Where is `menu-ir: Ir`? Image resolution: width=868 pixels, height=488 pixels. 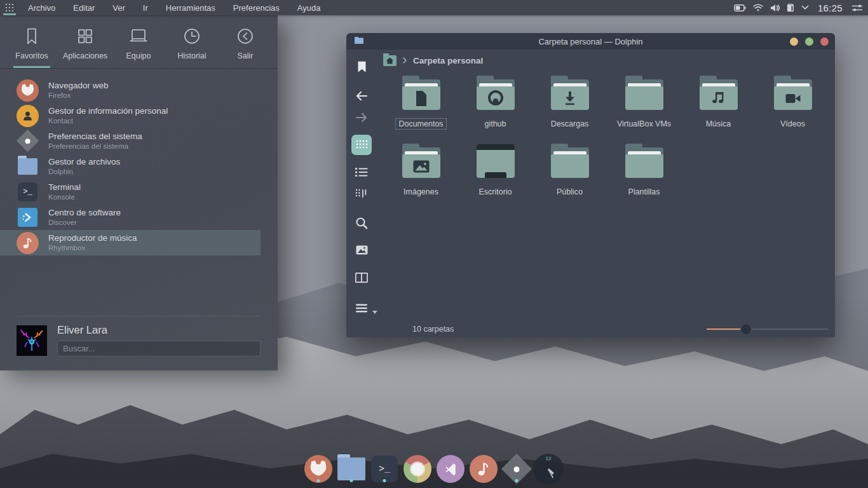
menu-ir: Ir is located at coordinates (146, 8).